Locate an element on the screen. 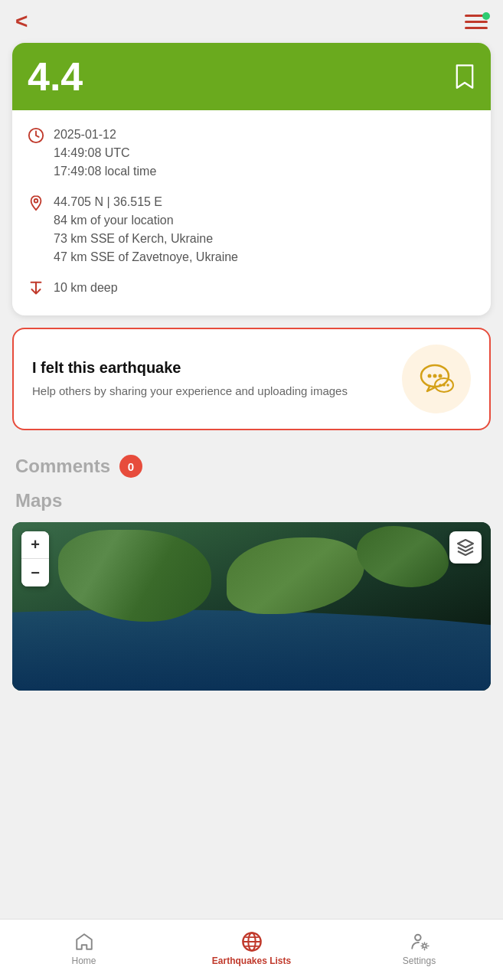 The height and width of the screenshot is (980, 503). header: < is located at coordinates (251, 21).